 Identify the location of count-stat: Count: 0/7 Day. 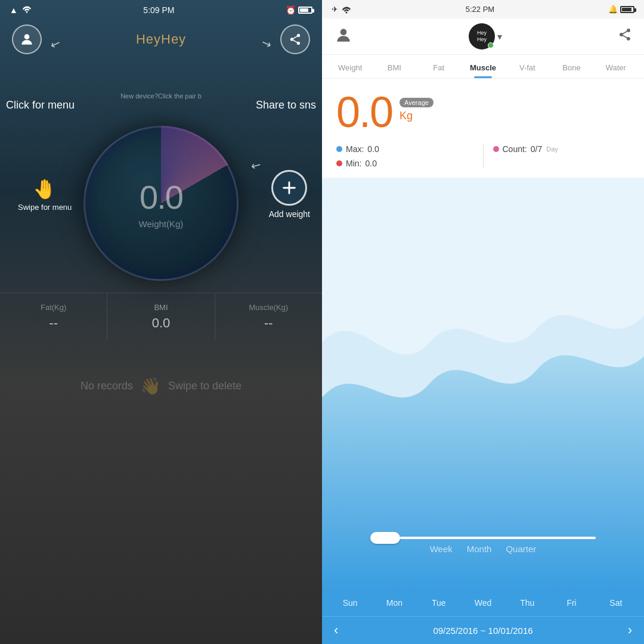
(562, 149).